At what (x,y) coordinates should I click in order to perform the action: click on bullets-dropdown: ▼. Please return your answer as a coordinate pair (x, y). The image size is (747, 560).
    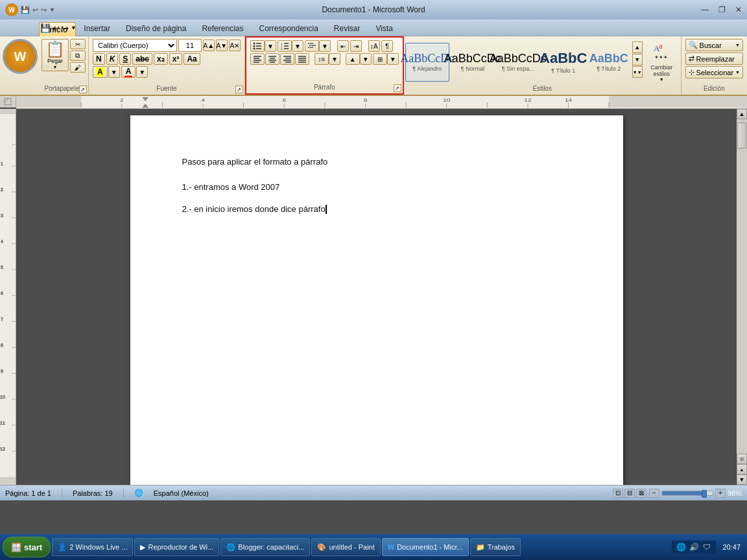
    Looking at the image, I should click on (270, 46).